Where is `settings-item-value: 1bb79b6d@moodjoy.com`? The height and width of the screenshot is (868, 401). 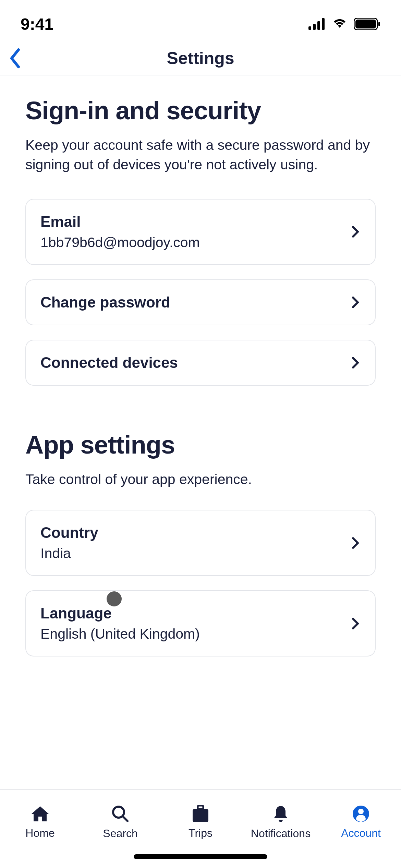
settings-item-value: 1bb79b6d@moodjoy.com is located at coordinates (196, 243).